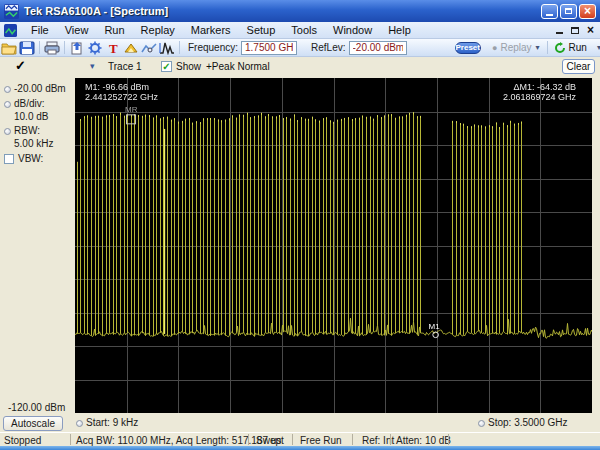  What do you see at coordinates (24, 158) in the screenshot?
I see `vbw-control: VBW:` at bounding box center [24, 158].